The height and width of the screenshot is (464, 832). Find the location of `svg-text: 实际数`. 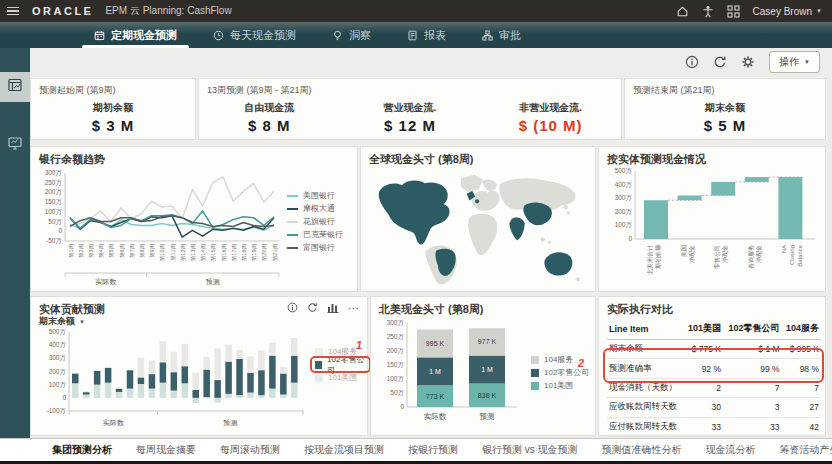

svg-text: 实际数 is located at coordinates (114, 423).